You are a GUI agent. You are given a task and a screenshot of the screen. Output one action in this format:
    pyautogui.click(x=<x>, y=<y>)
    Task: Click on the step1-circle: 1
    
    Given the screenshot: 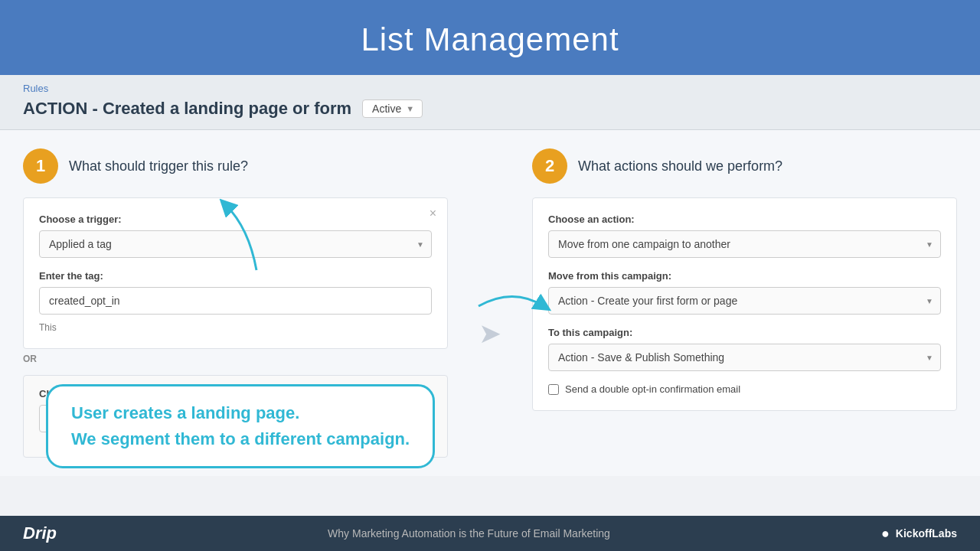 What is the action you would take?
    pyautogui.click(x=41, y=166)
    